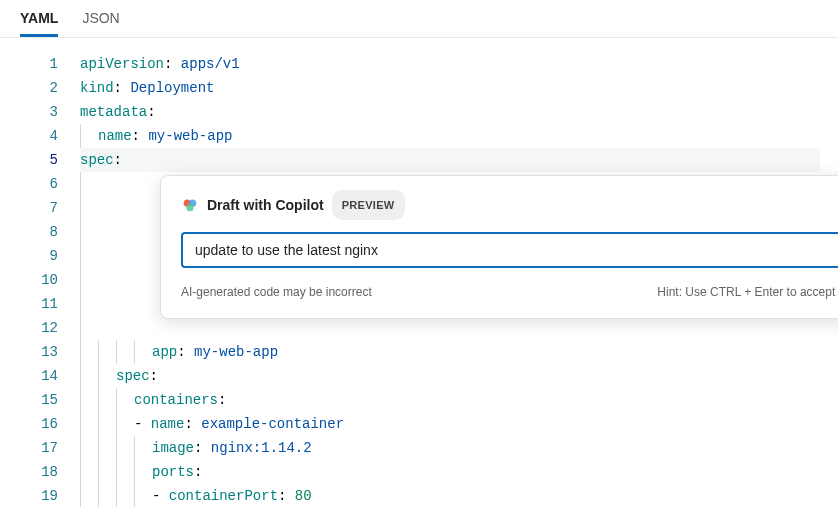  Describe the element at coordinates (29, 88) in the screenshot. I see `line-number: 2` at that location.